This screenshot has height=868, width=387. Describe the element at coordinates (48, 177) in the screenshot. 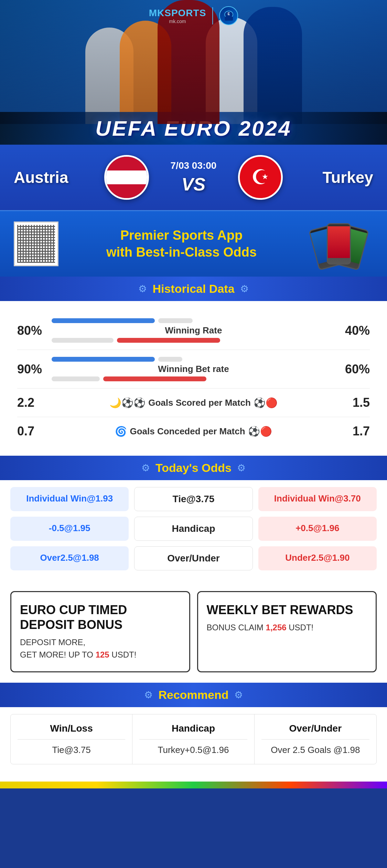

I see `team-left-name: Austria` at that location.